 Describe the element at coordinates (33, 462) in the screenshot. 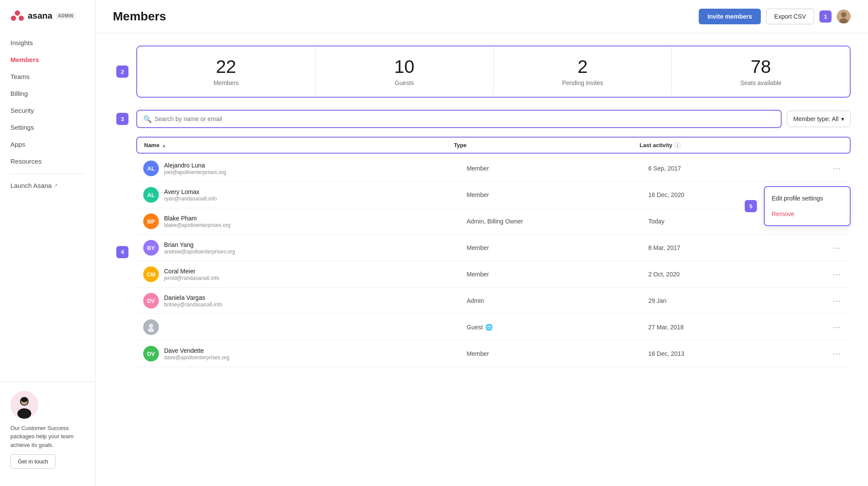

I see `get-in-touch-button: Get in touch` at that location.